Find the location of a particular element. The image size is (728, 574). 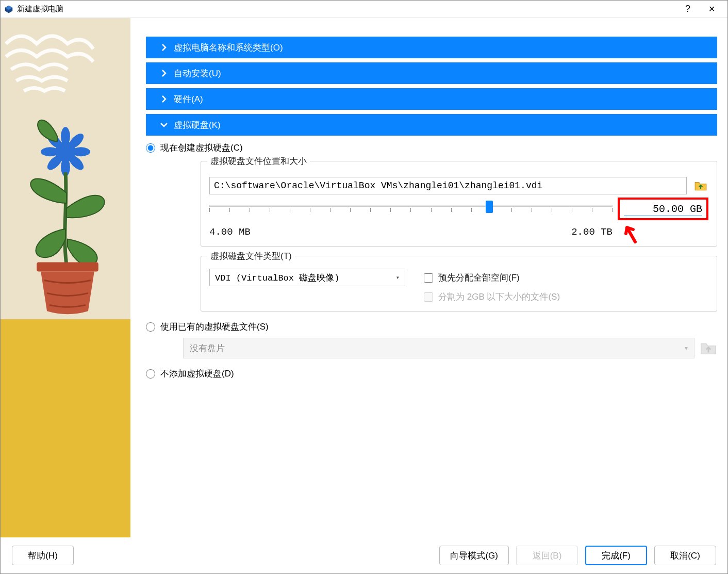

disk-path-input is located at coordinates (448, 186).